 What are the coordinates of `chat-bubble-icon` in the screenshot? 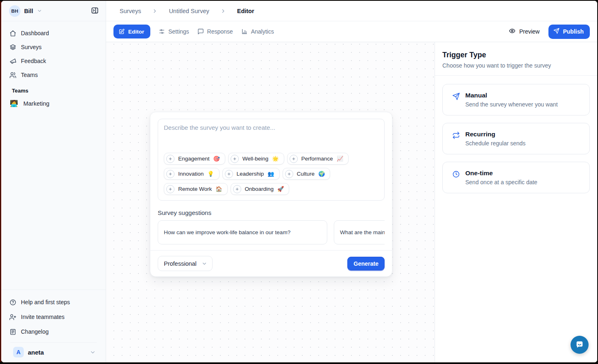 It's located at (580, 345).